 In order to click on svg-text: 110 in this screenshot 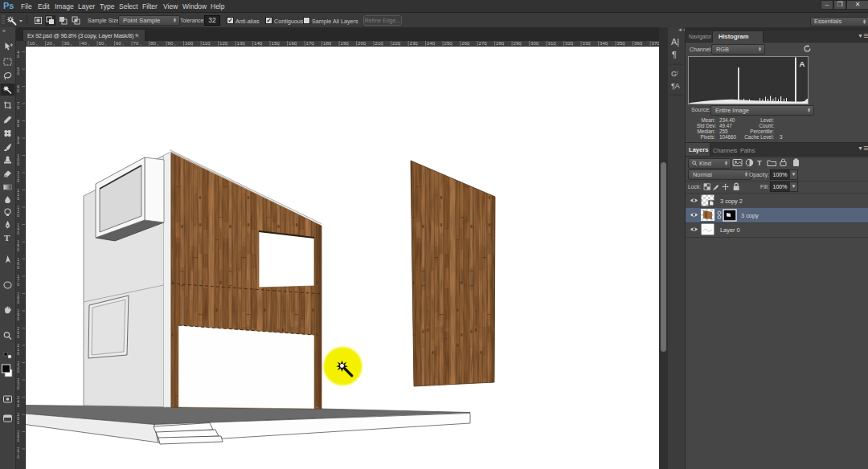, I will do `click(207, 43)`.